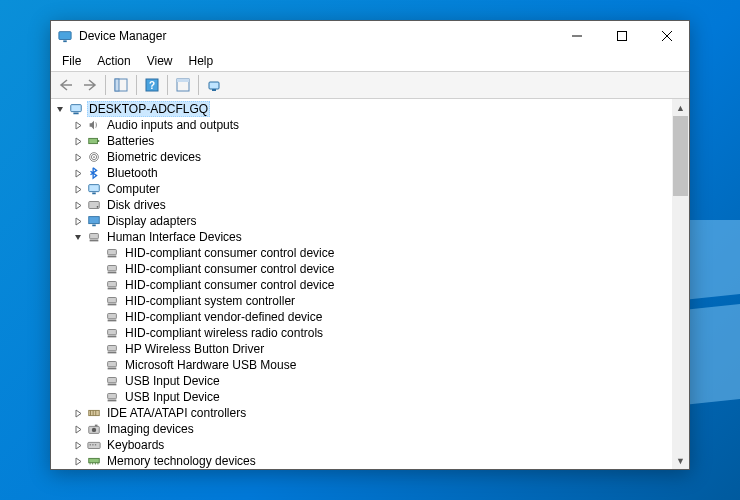 The image size is (740, 500). I want to click on tree-category: Biometric devices, so click(371, 157).